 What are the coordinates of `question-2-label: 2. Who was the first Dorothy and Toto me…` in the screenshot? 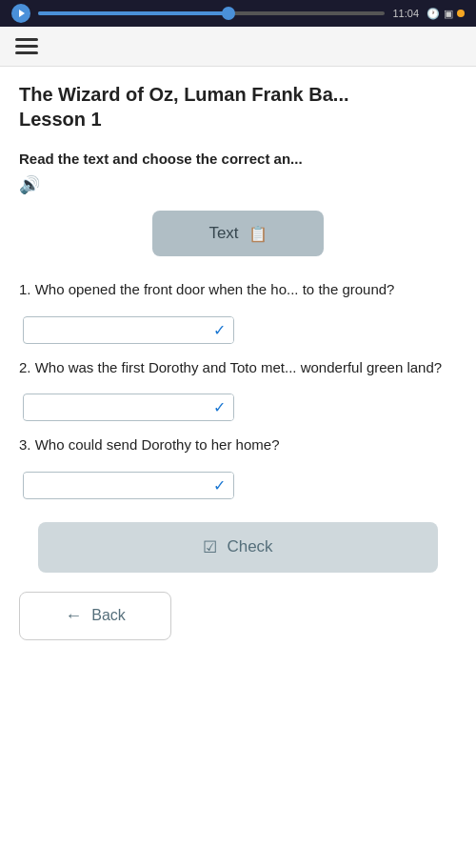 It's located at (230, 368).